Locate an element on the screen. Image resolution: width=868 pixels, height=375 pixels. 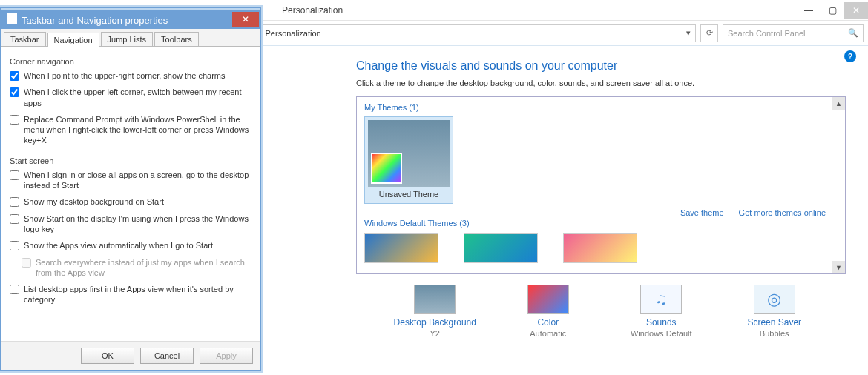
setting-value: Automatic is located at coordinates (548, 333).